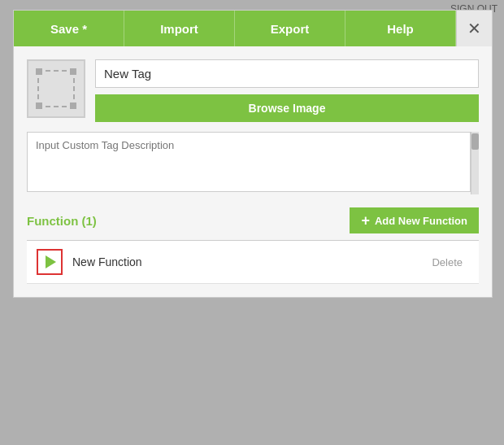  What do you see at coordinates (180, 28) in the screenshot?
I see `import-button: Import` at bounding box center [180, 28].